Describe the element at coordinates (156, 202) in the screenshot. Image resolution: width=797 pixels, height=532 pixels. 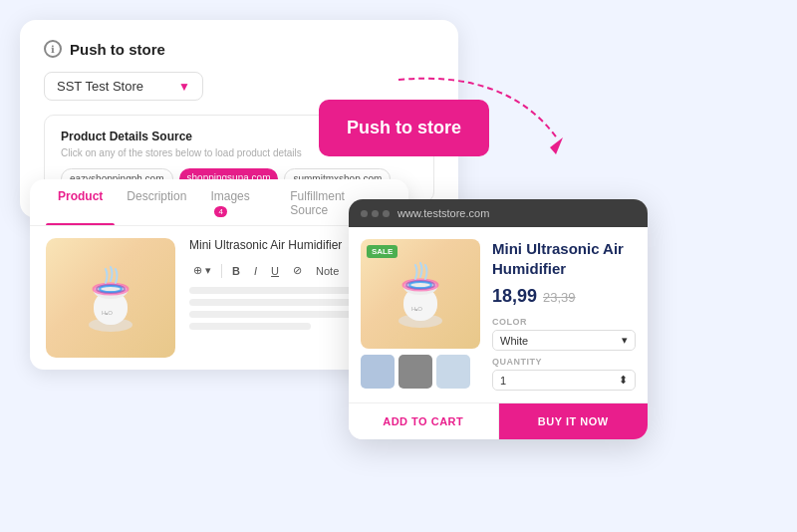
I see `tab-description: Description` at that location.